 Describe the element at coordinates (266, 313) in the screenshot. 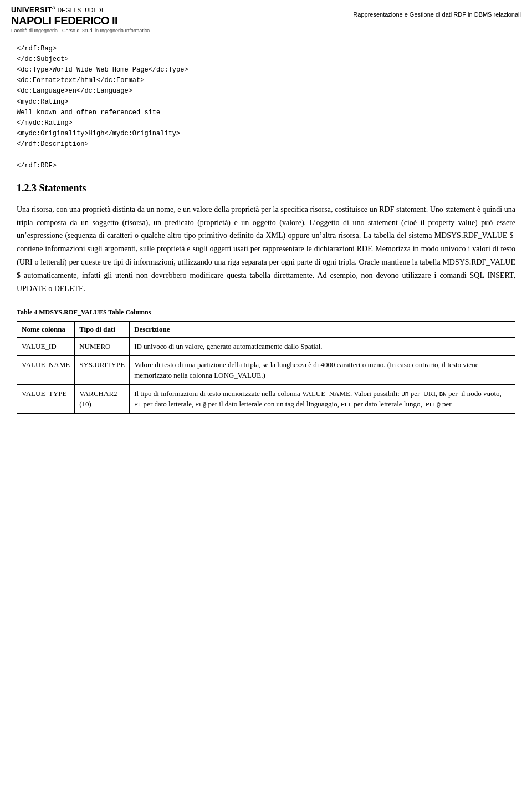

I see `table-caption: Table 4 MDSYS.RDF_VALUE$ Table Columns` at that location.